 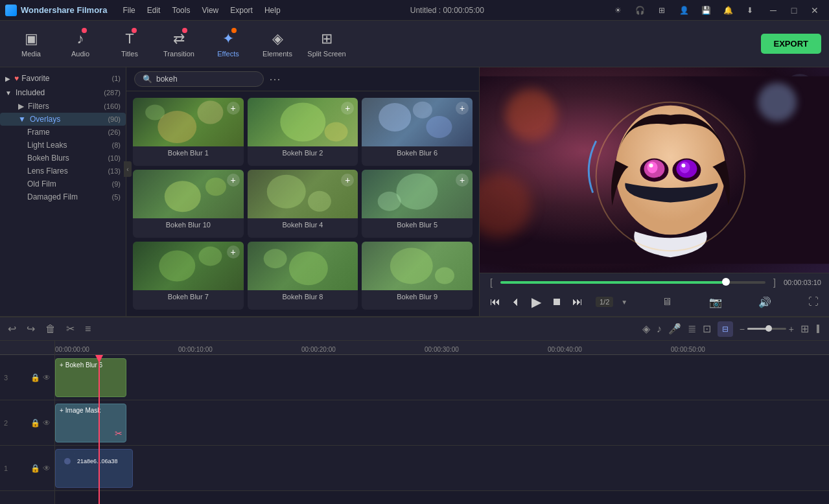 I want to click on sidebar-count-bokeh-blurs: (10), so click(x=114, y=158).